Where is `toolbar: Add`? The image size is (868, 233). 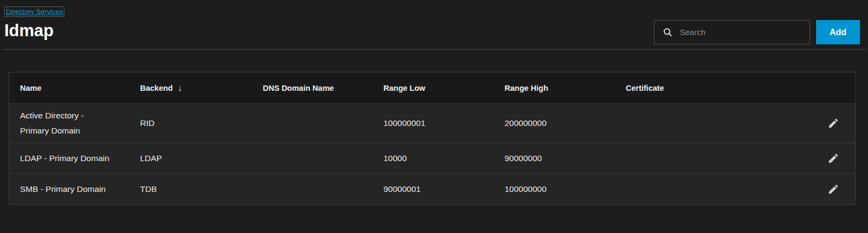
toolbar: Add is located at coordinates (757, 32).